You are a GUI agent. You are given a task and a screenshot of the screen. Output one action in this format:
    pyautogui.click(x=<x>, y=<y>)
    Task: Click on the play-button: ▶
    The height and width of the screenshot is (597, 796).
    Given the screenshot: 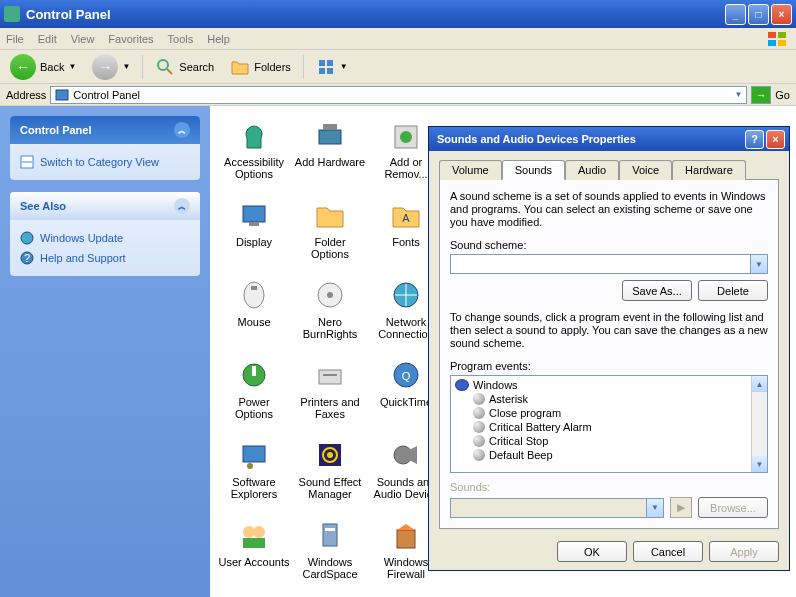 What is the action you would take?
    pyautogui.click(x=681, y=508)
    